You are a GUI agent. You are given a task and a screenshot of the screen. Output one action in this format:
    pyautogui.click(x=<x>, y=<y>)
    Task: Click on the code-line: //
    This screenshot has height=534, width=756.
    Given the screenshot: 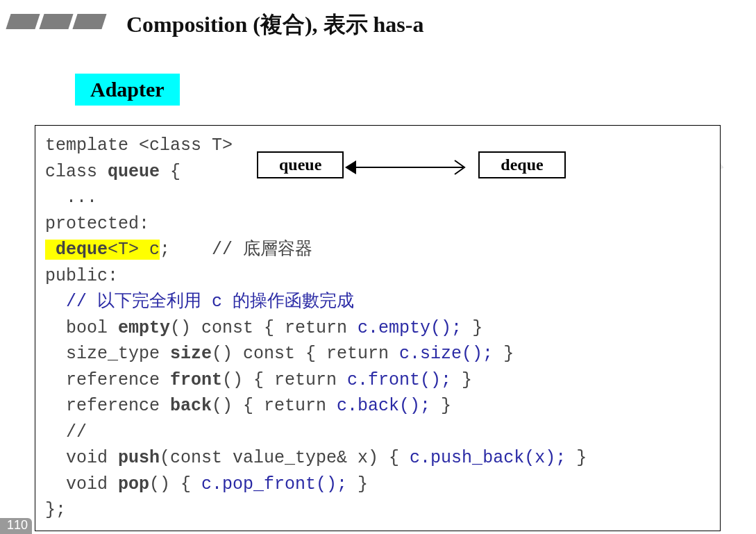 What is the action you would take?
    pyautogui.click(x=378, y=433)
    